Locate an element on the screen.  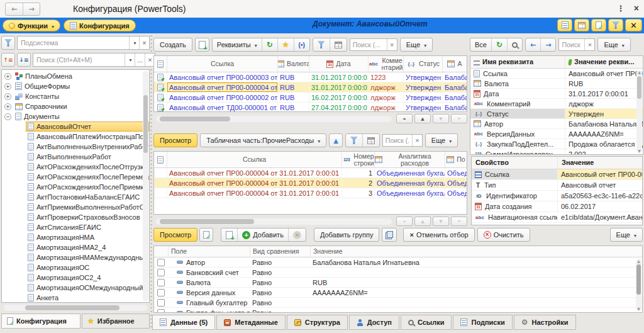
document-row: Авансовый отчет ПР00-000002 от ... RUB 1… is located at coordinates (311, 98).